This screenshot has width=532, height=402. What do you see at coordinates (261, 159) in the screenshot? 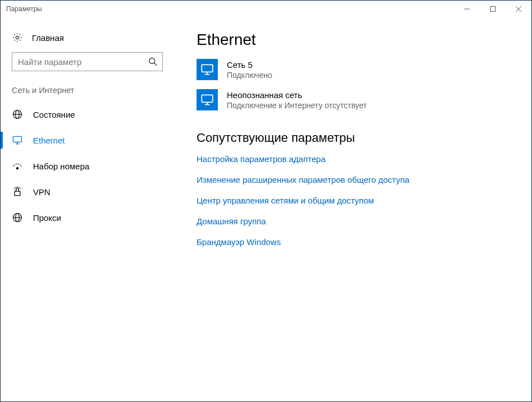
I see `link-adapter-settings: Настройка параметров адаптера` at bounding box center [261, 159].